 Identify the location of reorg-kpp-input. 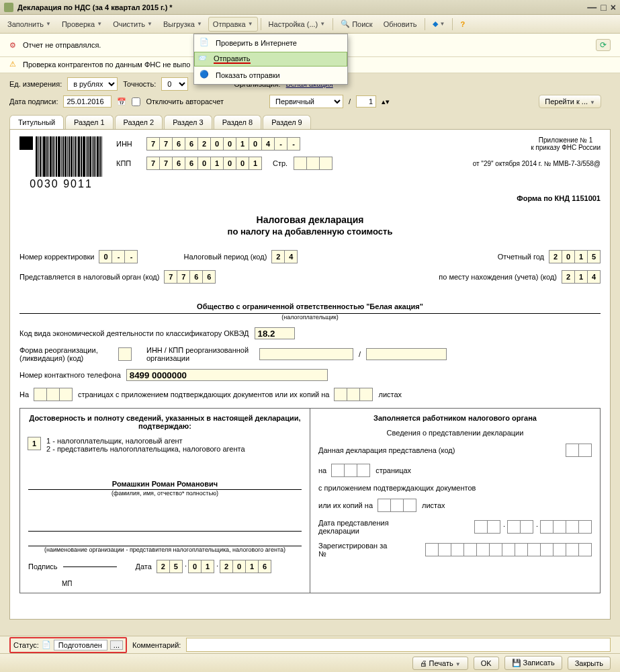
(406, 354).